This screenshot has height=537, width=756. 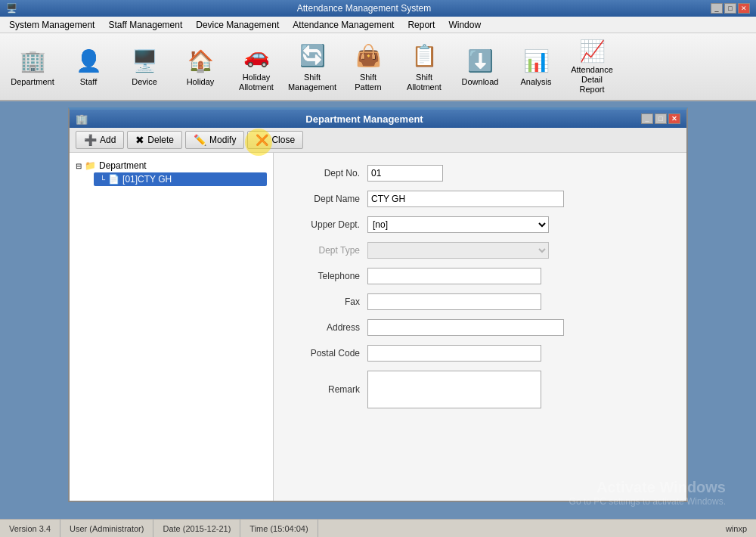 What do you see at coordinates (262, 140) in the screenshot?
I see `close-icon: ❌` at bounding box center [262, 140].